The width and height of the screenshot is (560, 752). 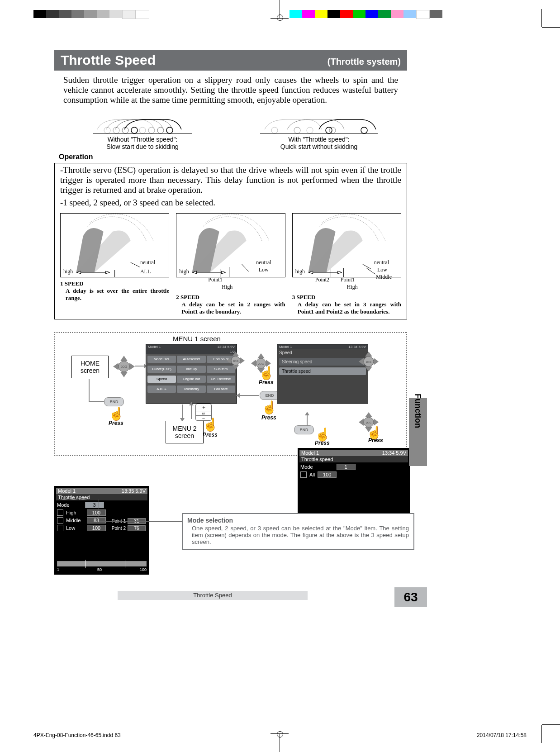 What do you see at coordinates (310, 453) in the screenshot?
I see `screen-head-model: Model 1` at bounding box center [310, 453].